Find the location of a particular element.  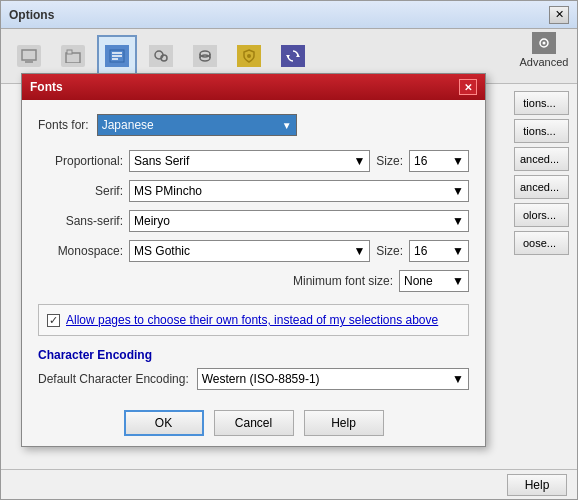

toolbar-btn-sync is located at coordinates (293, 56).